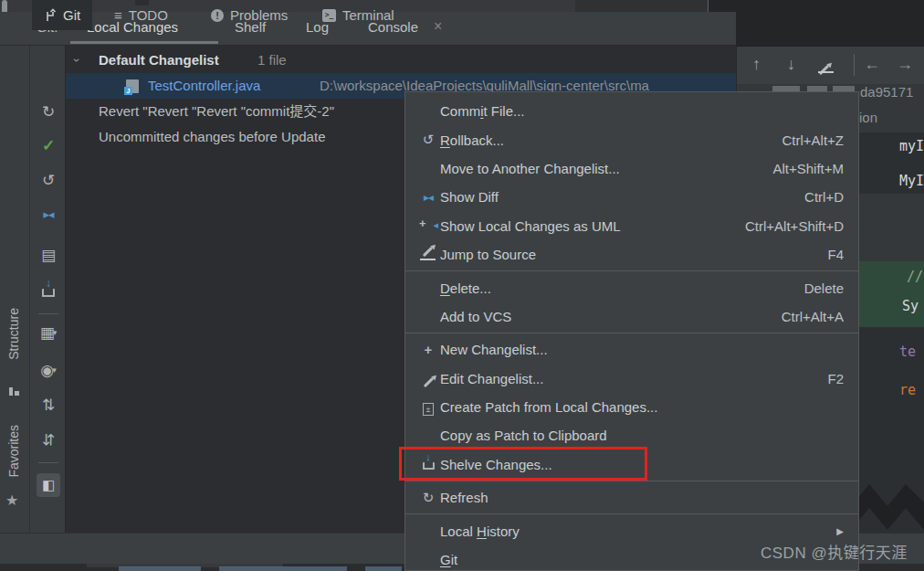 Image resolution: width=924 pixels, height=571 pixels. What do you see at coordinates (119, 15) in the screenshot?
I see `todo-list-icon: ≡` at bounding box center [119, 15].